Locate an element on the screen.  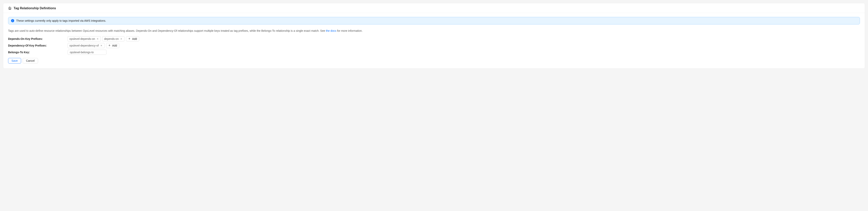
actions: Save Cancel is located at coordinates (434, 61).